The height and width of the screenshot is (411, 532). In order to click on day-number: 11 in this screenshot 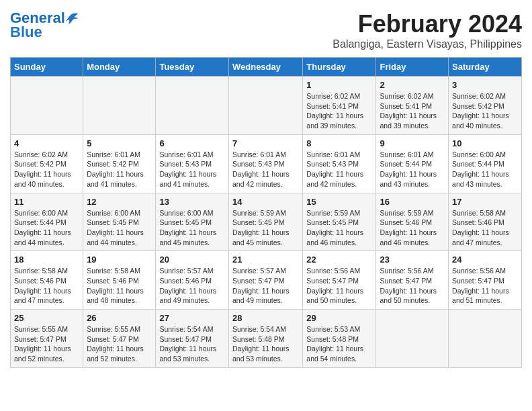, I will do `click(47, 201)`.